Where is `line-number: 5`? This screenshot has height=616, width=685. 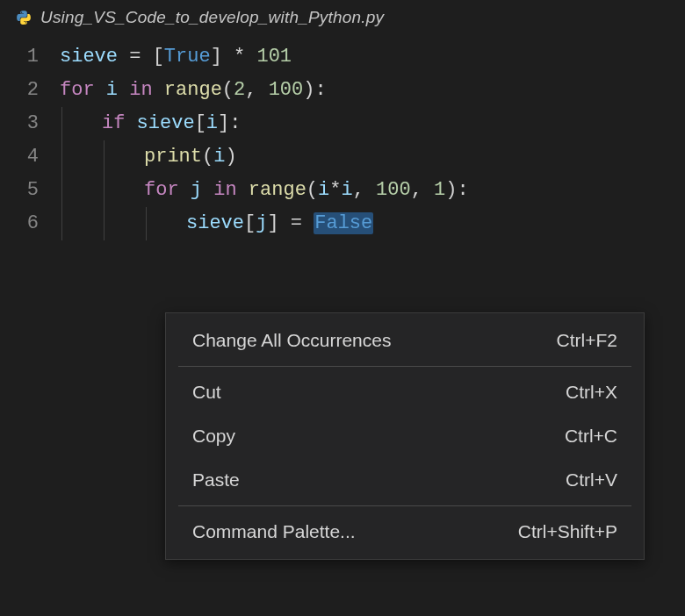 line-number: 5 is located at coordinates (19, 190).